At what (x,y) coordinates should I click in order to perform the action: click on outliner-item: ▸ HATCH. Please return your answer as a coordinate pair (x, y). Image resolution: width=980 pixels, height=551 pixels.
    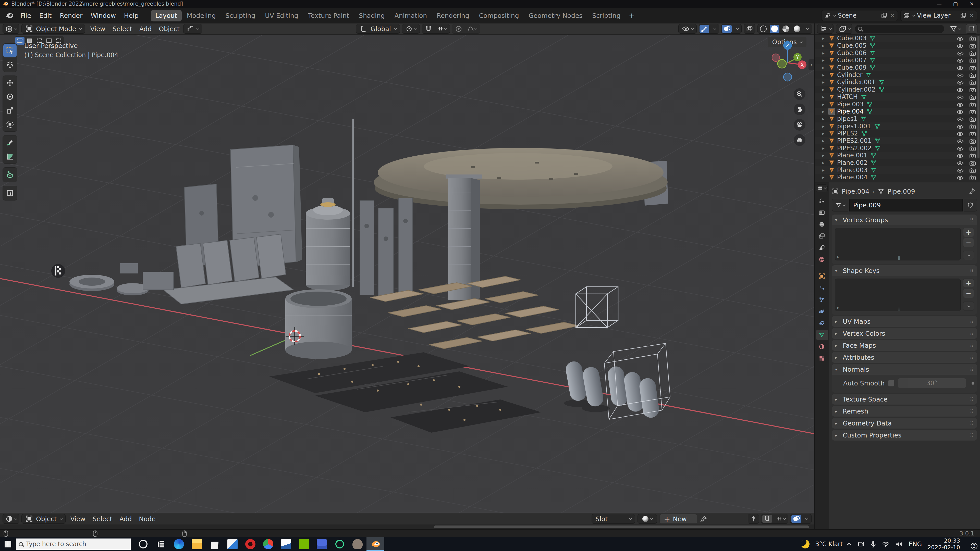
    Looking at the image, I should click on (897, 97).